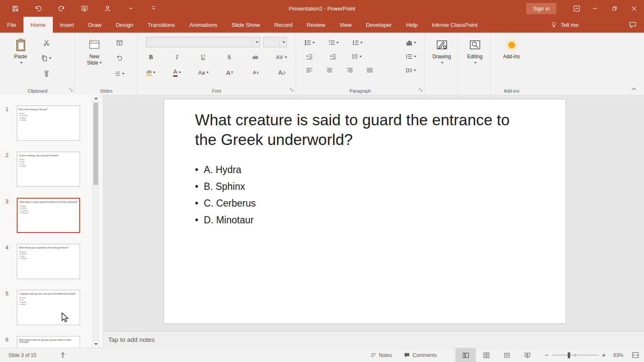 The image size is (644, 362). I want to click on tab-design: Design, so click(125, 25).